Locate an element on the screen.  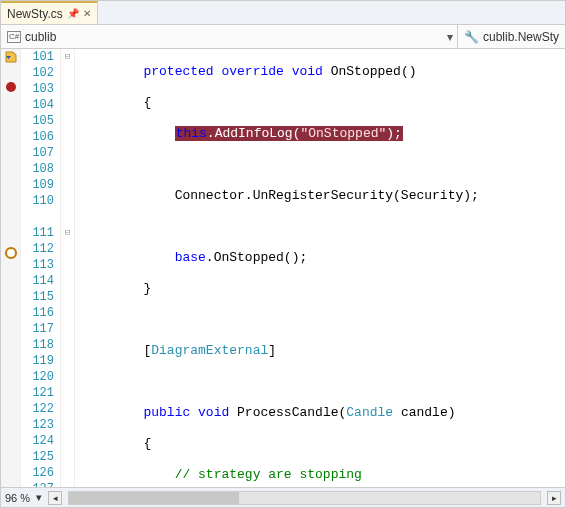
line-number: 122 is located at coordinates (38, 409).